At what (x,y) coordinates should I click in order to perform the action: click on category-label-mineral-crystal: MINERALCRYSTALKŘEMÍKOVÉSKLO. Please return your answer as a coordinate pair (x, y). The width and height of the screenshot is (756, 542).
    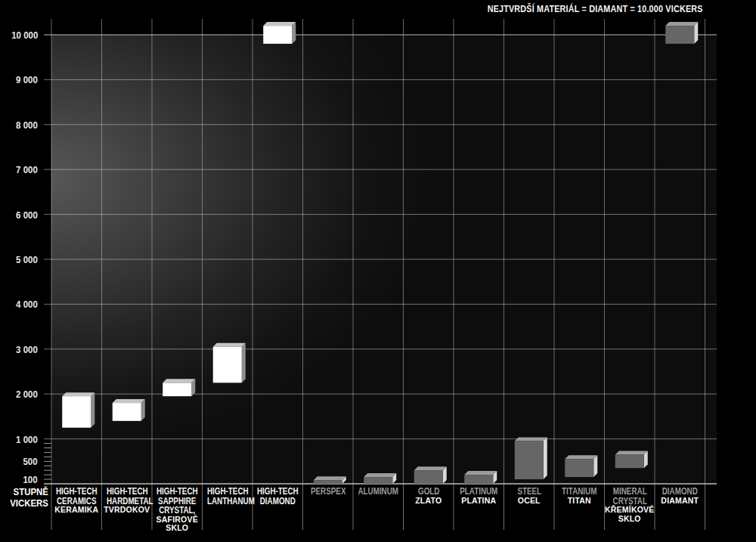
    Looking at the image, I should click on (631, 505).